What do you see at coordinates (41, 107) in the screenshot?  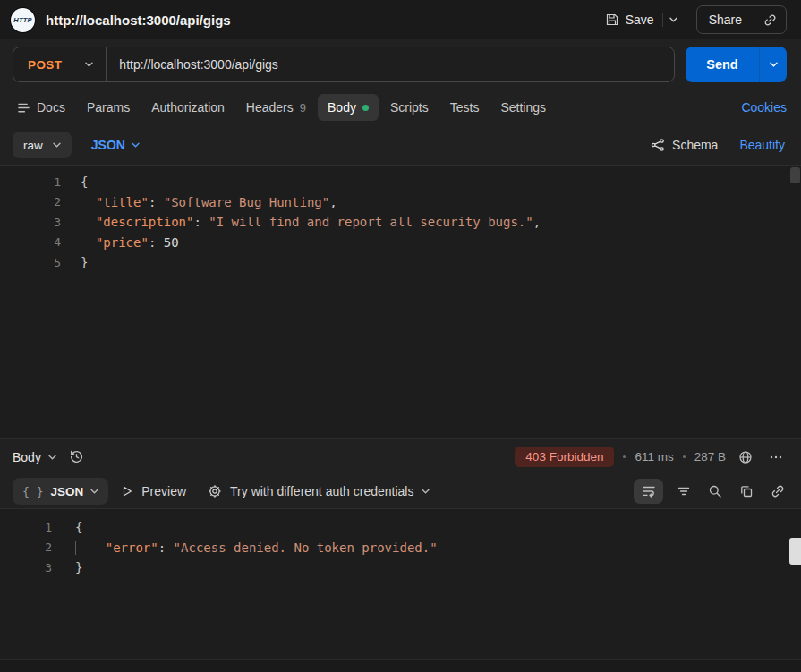 I see `tab-docs: Docs` at bounding box center [41, 107].